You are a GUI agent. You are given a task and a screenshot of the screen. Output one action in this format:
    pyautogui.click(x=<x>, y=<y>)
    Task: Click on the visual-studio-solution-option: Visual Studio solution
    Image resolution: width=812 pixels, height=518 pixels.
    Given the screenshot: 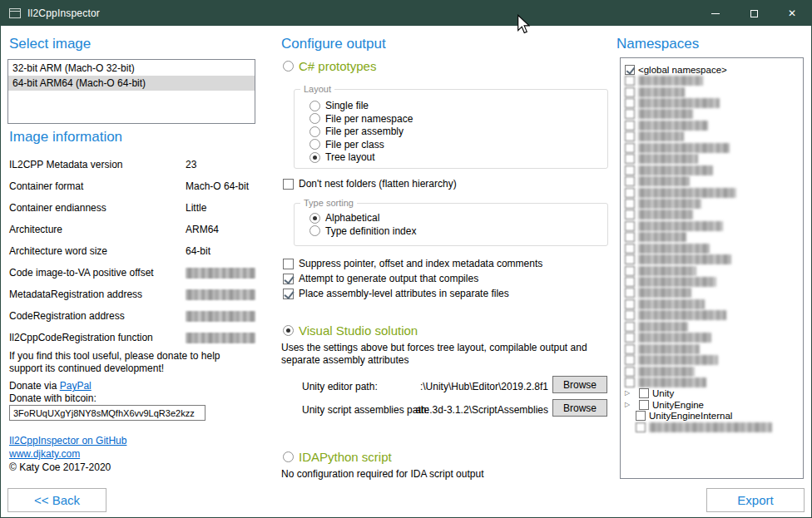 What is the action you would take?
    pyautogui.click(x=350, y=331)
    